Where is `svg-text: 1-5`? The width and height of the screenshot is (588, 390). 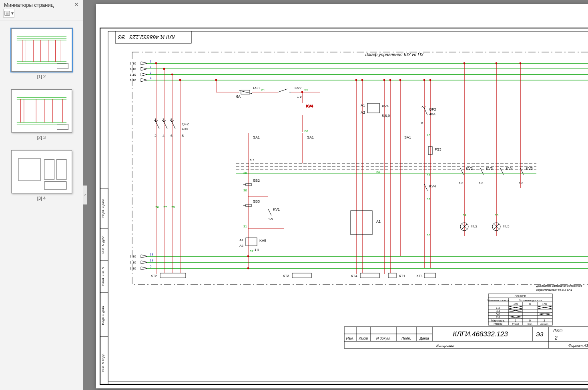 svg-text: 1-5 is located at coordinates (271, 219).